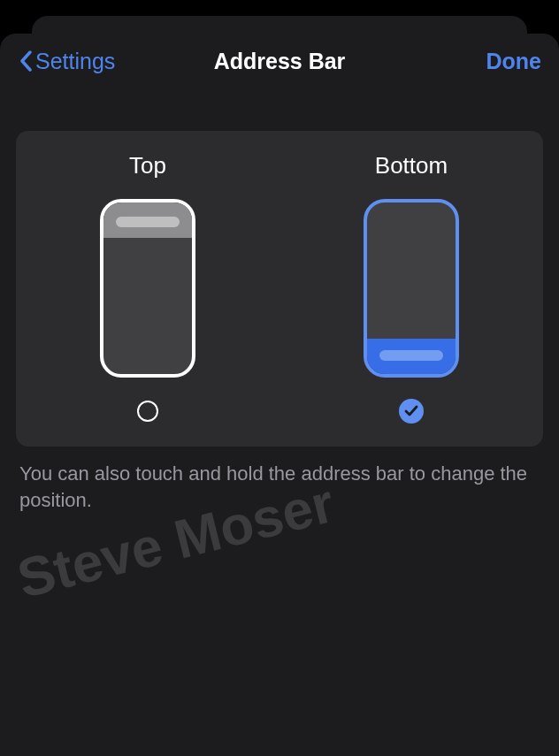  What do you see at coordinates (411, 288) in the screenshot?
I see `phone-mockup-bottom-icon` at bounding box center [411, 288].